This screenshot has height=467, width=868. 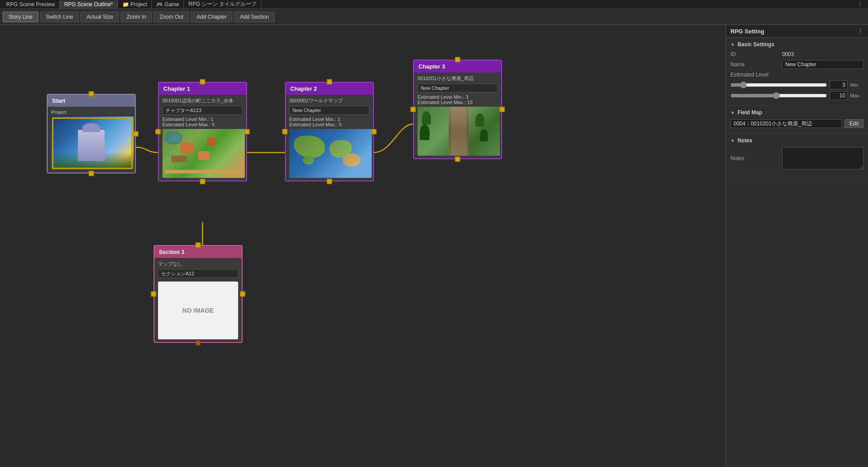 I want to click on add-section-button: Add Section, so click(x=255, y=17).